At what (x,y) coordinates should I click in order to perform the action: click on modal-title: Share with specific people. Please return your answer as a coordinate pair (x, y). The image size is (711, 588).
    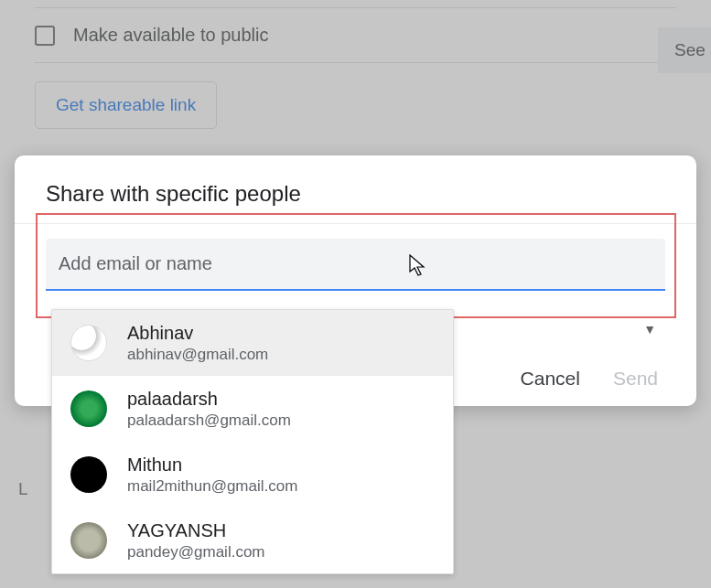
    Looking at the image, I should click on (355, 189).